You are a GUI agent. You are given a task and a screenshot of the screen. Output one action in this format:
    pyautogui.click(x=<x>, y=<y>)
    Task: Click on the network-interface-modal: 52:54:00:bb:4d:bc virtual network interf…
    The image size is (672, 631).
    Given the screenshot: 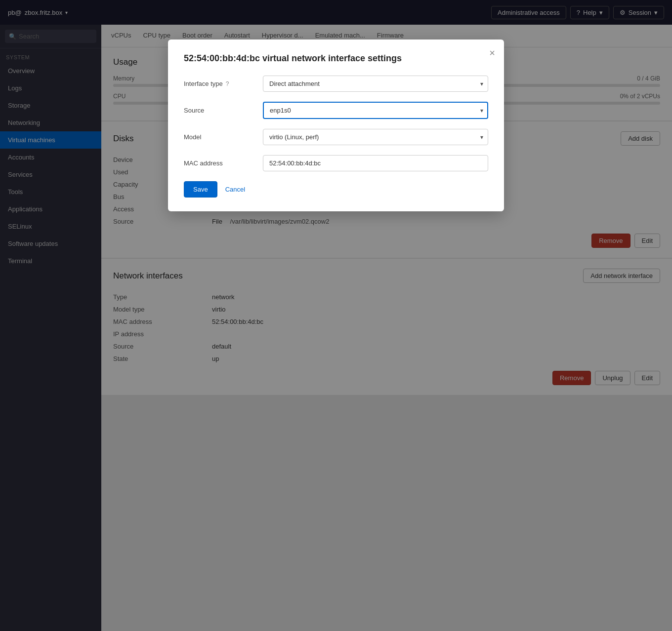 What is the action you would take?
    pyautogui.click(x=336, y=125)
    